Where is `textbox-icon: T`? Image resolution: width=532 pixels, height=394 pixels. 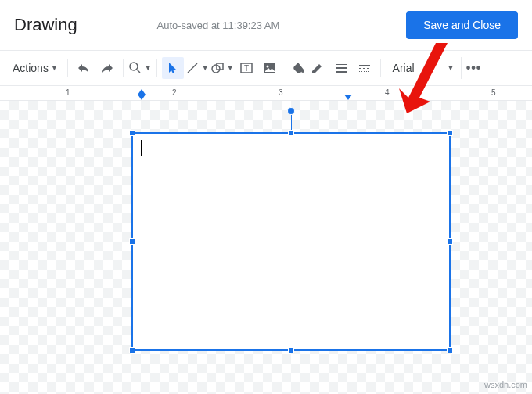
textbox-icon: T is located at coordinates (246, 68).